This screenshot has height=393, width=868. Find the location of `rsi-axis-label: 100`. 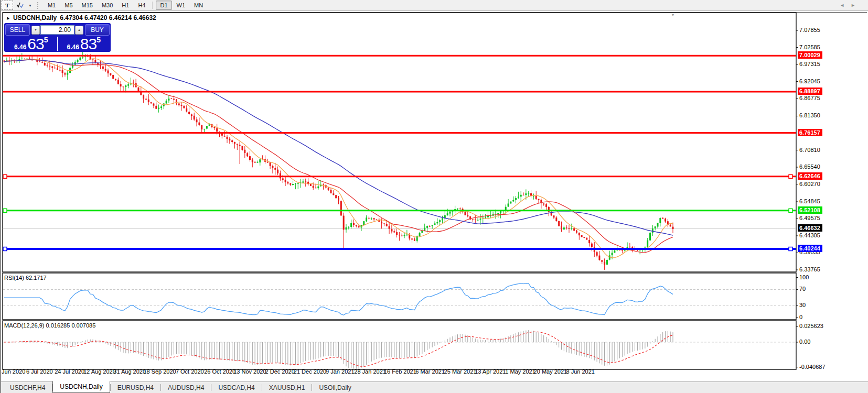

rsi-axis-label: 100 is located at coordinates (804, 277).